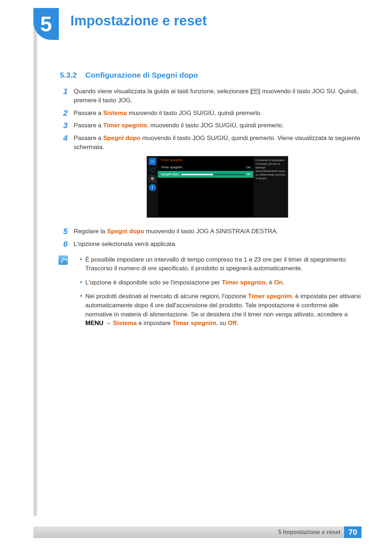  Describe the element at coordinates (217, 178) in the screenshot. I see `step-body: Passare a Spegni dopo muovendo il tasto …` at that location.